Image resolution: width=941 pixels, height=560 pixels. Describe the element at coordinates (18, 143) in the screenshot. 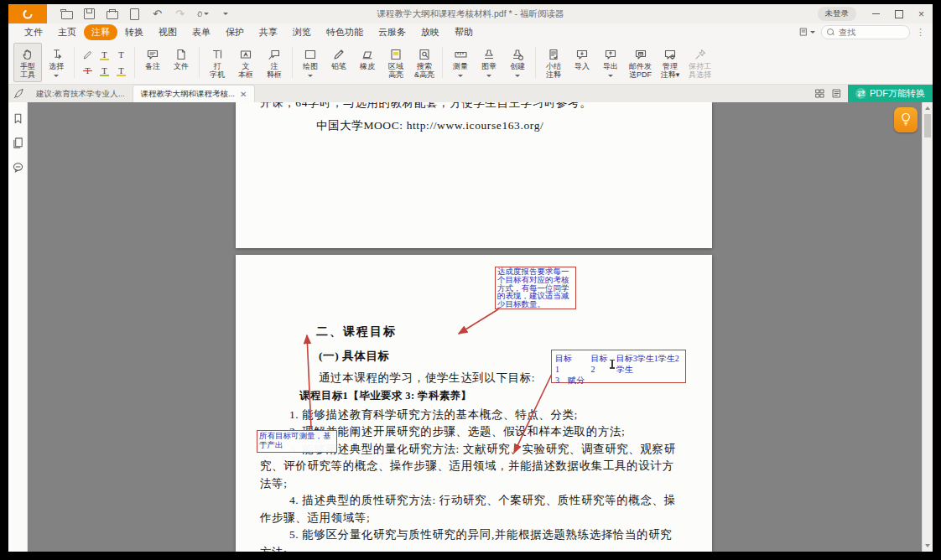

I see `page-thumbnails-icon` at that location.